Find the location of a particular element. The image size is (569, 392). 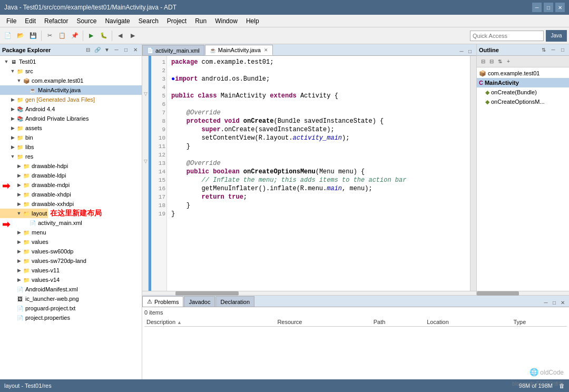

tree-item-package: ▼ 📦 com.example.test01 is located at coordinates (71, 81).